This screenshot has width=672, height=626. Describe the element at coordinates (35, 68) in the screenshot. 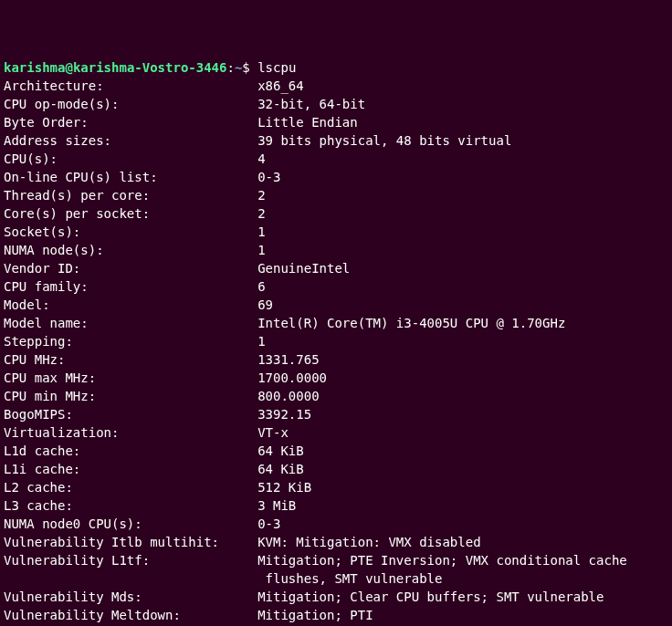

I see `prompt-user: karishma` at that location.